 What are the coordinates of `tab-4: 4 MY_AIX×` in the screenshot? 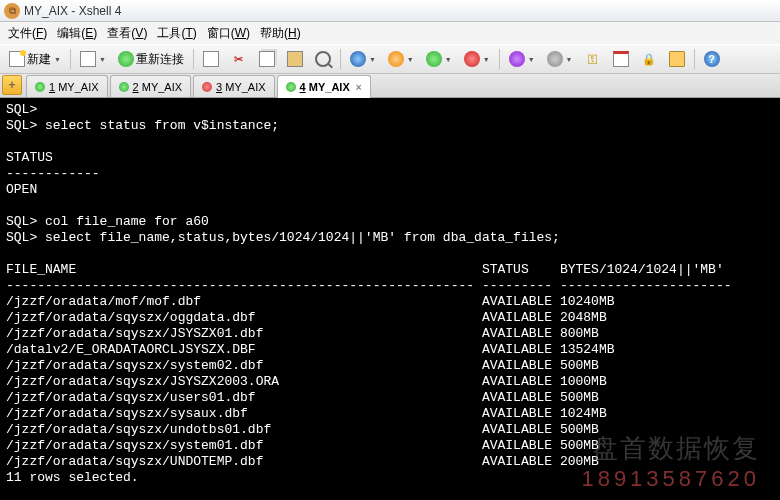 It's located at (324, 86).